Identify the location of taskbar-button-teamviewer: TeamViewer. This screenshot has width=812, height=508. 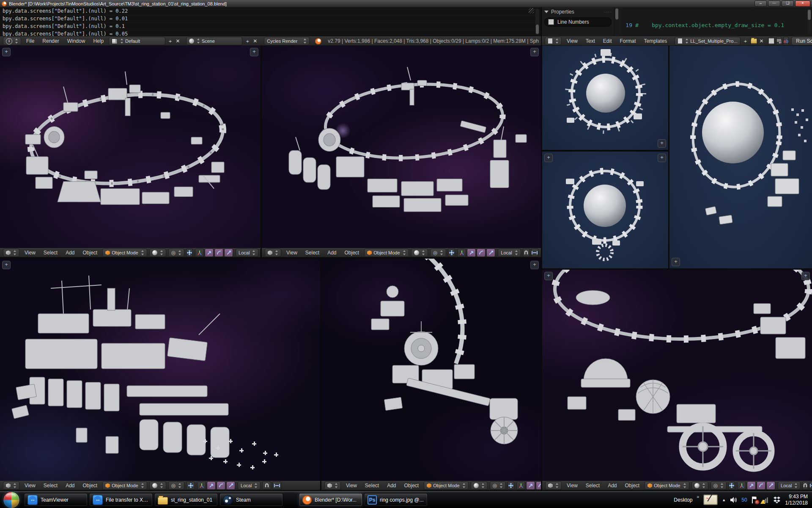
(56, 500).